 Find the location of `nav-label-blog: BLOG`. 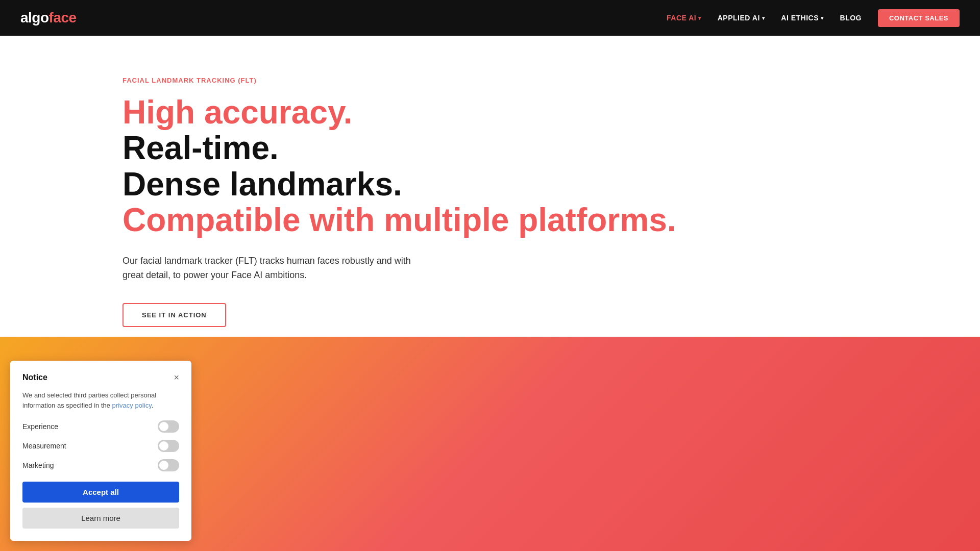

nav-label-blog: BLOG is located at coordinates (851, 18).